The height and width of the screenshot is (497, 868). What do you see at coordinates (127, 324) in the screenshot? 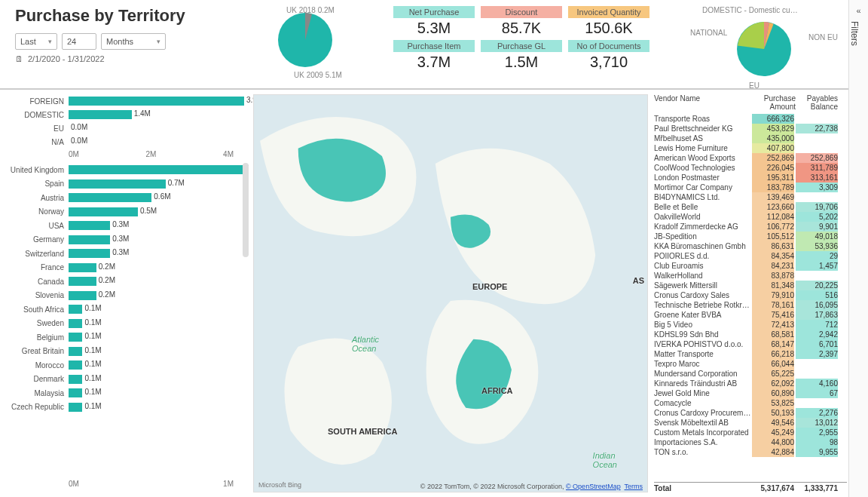
I see `bar-row: Sweden 0.1M` at bounding box center [127, 324].